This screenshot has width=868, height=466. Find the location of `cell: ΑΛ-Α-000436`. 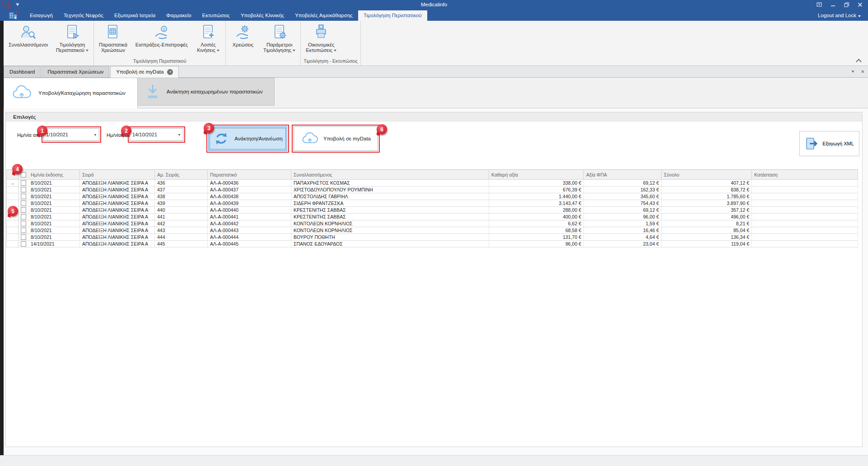

cell: ΑΛ-Α-000436 is located at coordinates (249, 183).